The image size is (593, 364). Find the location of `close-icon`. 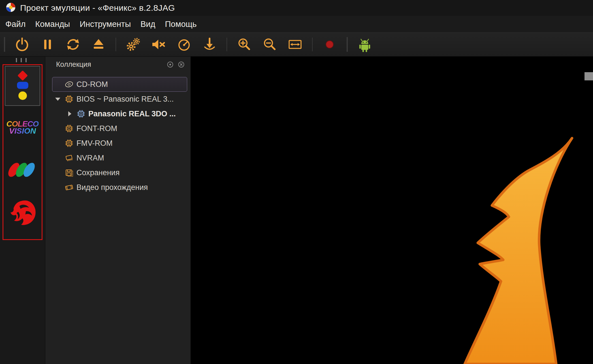

close-icon is located at coordinates (181, 65).